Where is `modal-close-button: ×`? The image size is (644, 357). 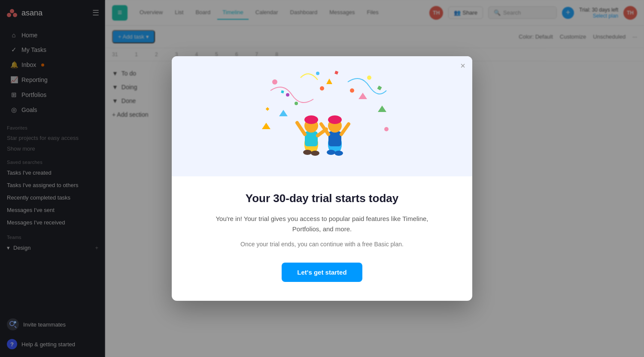
modal-close-button: × is located at coordinates (463, 66).